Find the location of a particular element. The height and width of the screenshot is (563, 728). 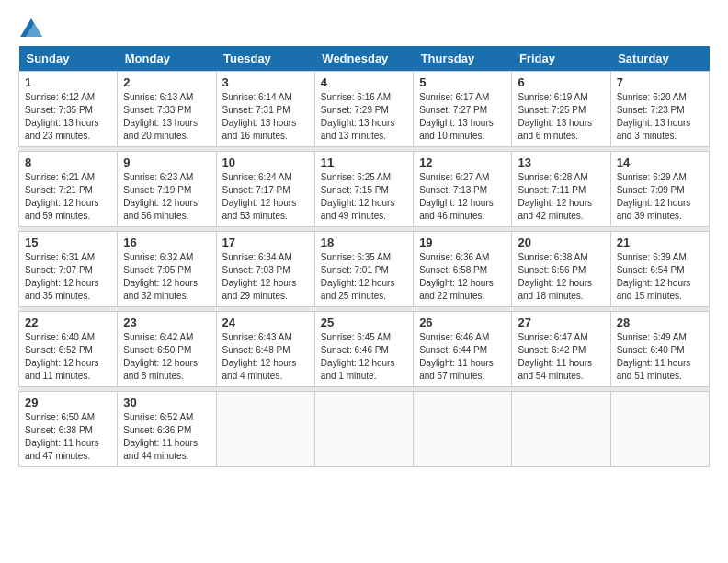

calendar-cell: 19 Sunrise: 6:36 AM Sunset: 6:58 PM Dayl… is located at coordinates (463, 270).